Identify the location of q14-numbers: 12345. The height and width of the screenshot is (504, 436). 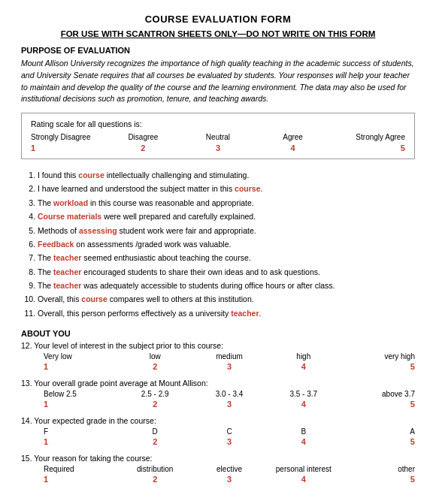
(229, 442).